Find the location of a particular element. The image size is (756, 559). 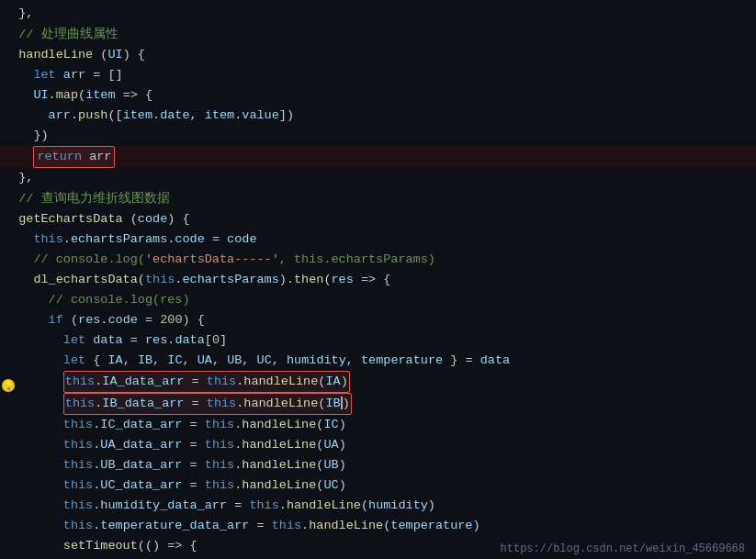

light-bulb-icon: 💡 is located at coordinates (8, 386).